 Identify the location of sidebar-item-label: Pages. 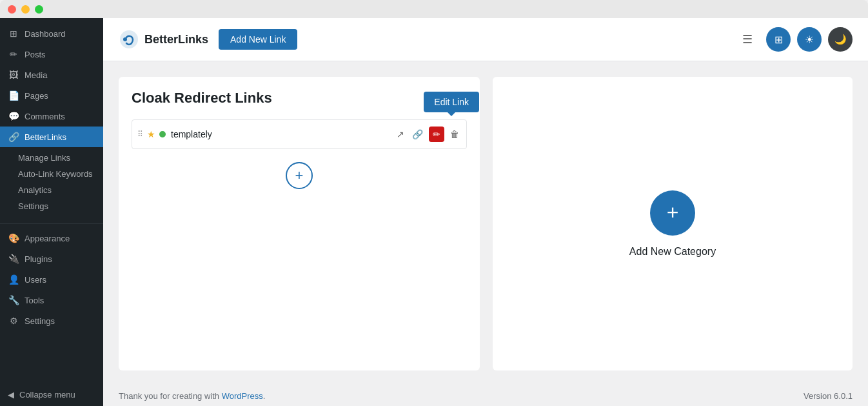
(36, 96).